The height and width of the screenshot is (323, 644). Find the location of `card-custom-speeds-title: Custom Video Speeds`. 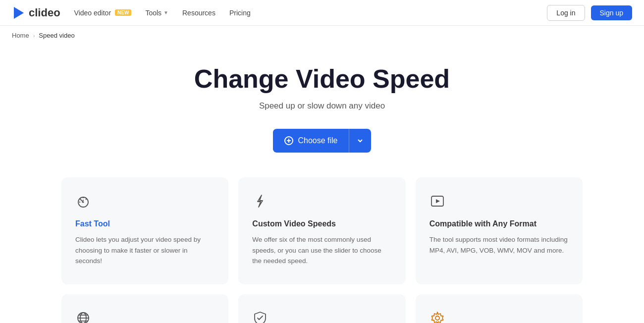

card-custom-speeds-title: Custom Video Speeds is located at coordinates (322, 224).